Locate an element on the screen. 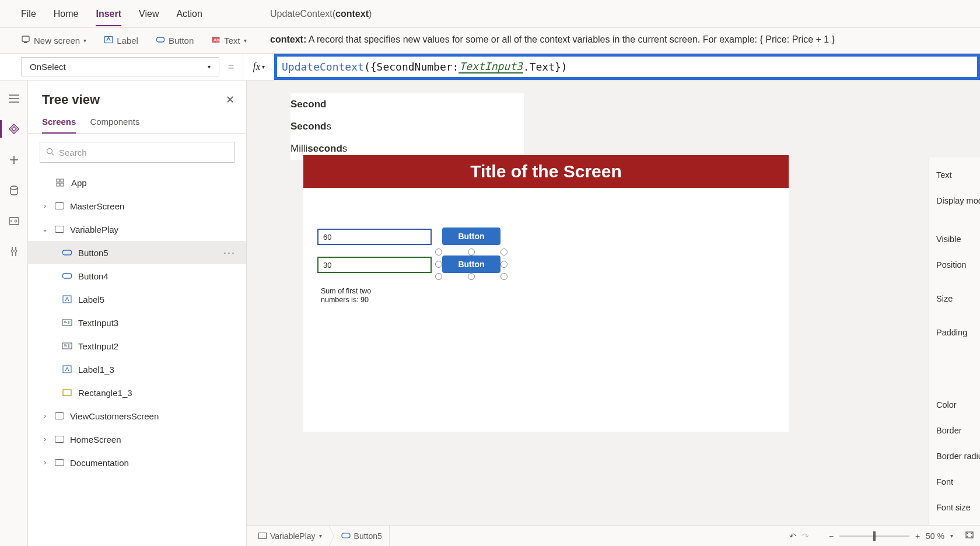 Image resolution: width=980 pixels, height=546 pixels. rail-advanced is located at coordinates (14, 251).